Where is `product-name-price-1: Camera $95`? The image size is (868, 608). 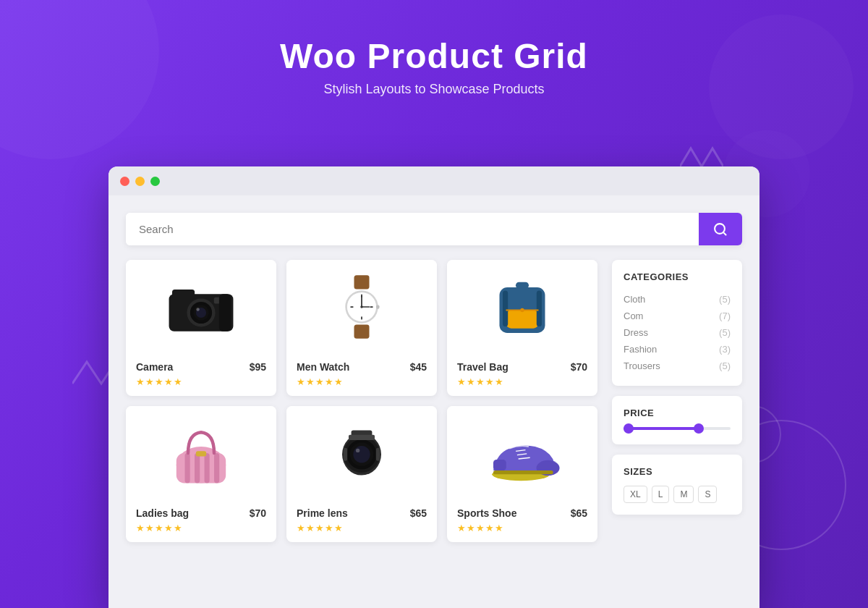 product-name-price-1: Camera $95 is located at coordinates (201, 367).